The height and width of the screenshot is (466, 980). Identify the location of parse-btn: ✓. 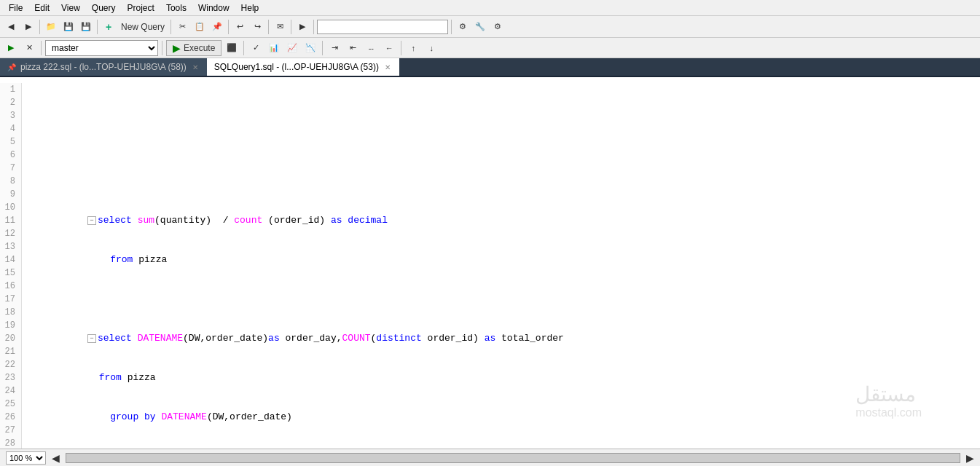
(256, 48).